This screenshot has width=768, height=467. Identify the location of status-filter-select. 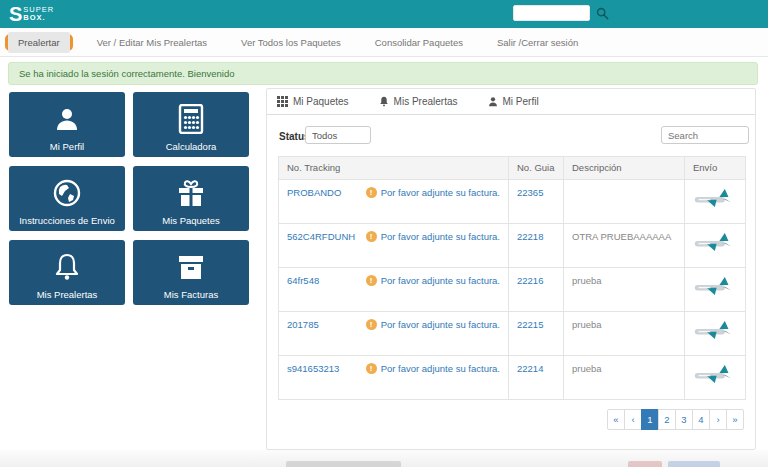
(338, 135).